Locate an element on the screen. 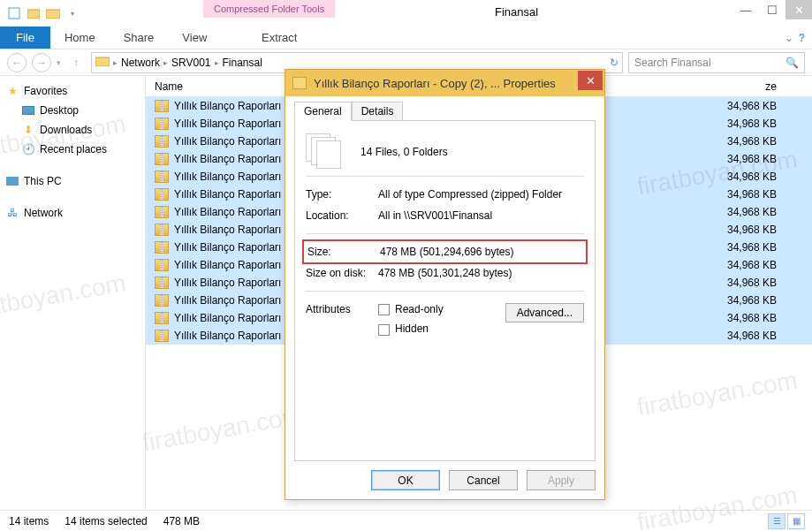 The height and width of the screenshot is (531, 812). refresh-icon: ↻ is located at coordinates (614, 63).